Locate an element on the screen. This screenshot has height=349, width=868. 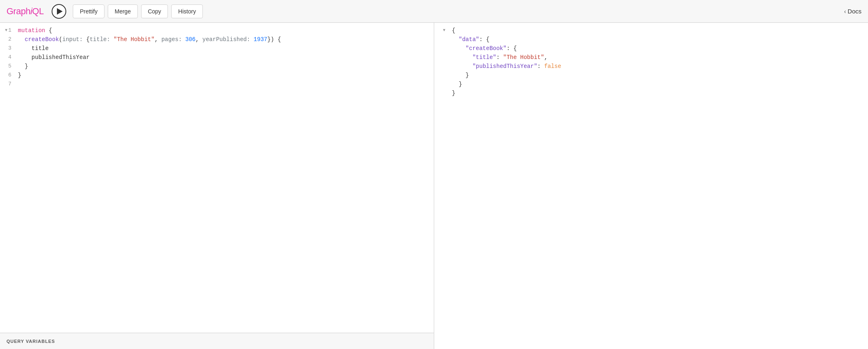
response-line-8: } is located at coordinates (651, 93).